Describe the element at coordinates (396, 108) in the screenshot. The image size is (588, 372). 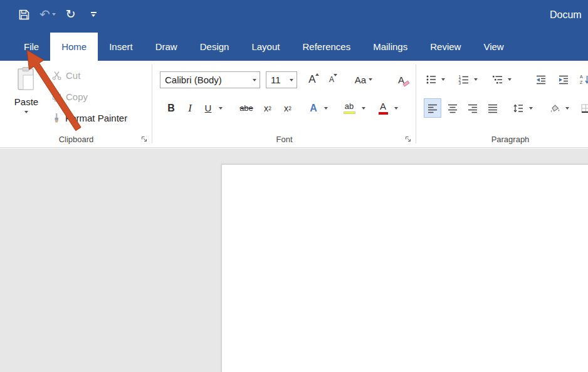
I see `font-color-dropdown` at that location.